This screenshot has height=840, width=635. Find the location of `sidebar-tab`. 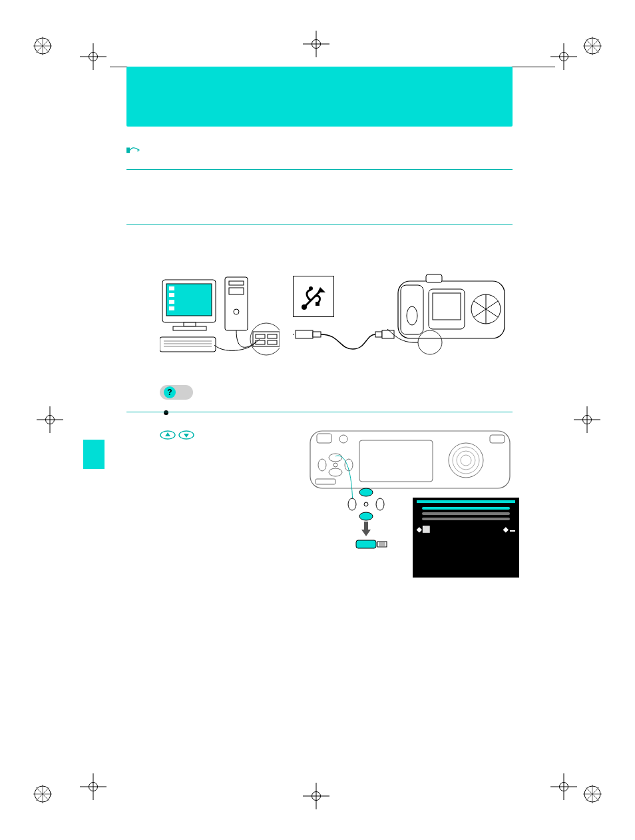

sidebar-tab is located at coordinates (94, 454).